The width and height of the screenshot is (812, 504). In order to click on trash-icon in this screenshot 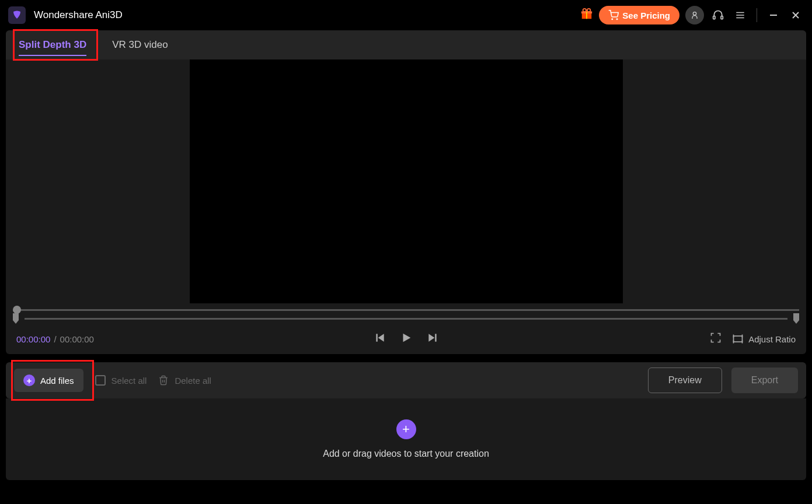, I will do `click(163, 380)`.